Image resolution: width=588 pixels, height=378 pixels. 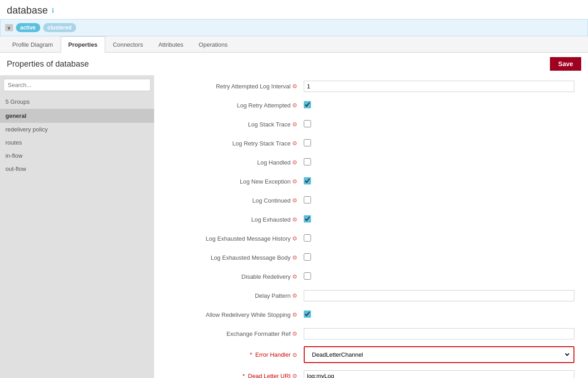 What do you see at coordinates (371, 354) in the screenshot?
I see `form-row-error-handler: * Error Handler ⊙ DeadLetterChannel Defa…` at bounding box center [371, 354].